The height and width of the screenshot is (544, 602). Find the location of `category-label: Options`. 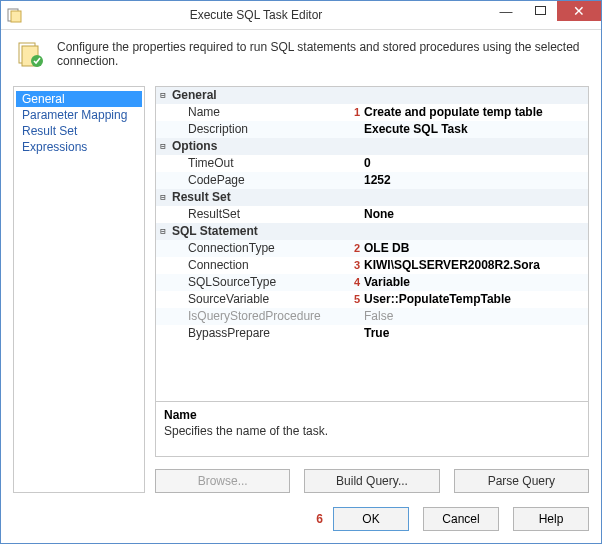

category-label: Options is located at coordinates (251, 146).